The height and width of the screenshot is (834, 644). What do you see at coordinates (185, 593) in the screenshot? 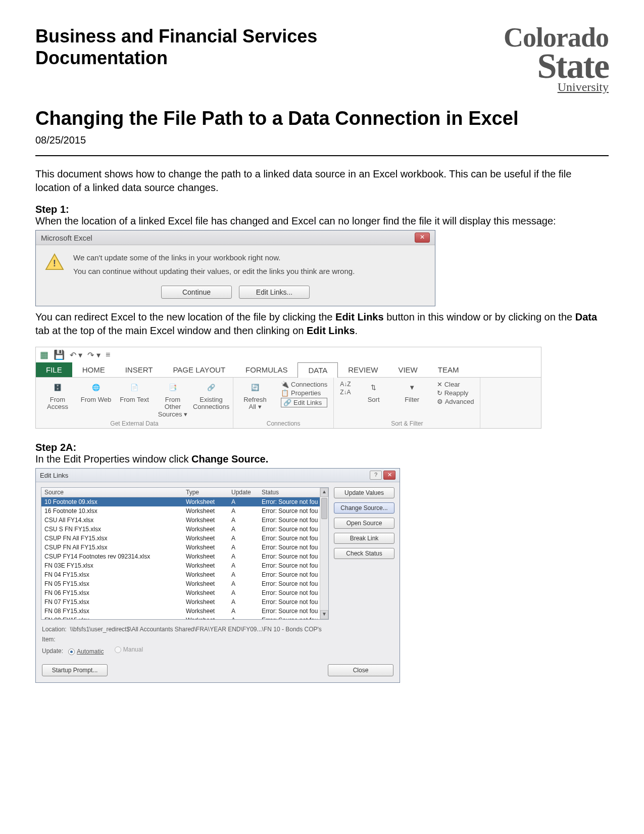
I see `link-row: FN 06 FY15.xlsxWorksheetAError: Source n…` at bounding box center [185, 593].